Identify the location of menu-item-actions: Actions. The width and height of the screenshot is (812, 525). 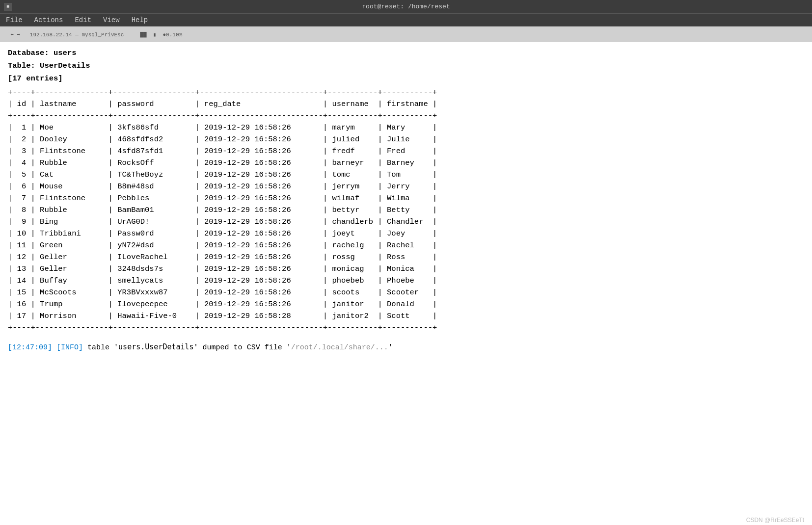
(49, 20).